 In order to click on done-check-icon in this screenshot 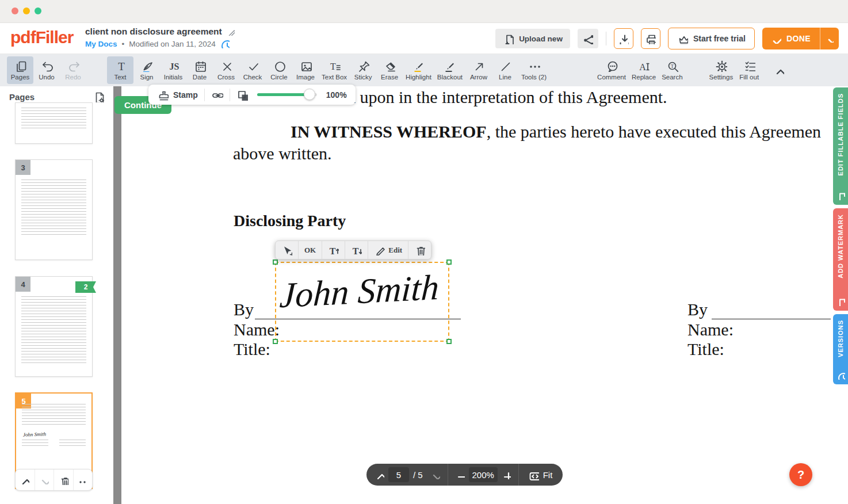, I will do `click(777, 39)`.